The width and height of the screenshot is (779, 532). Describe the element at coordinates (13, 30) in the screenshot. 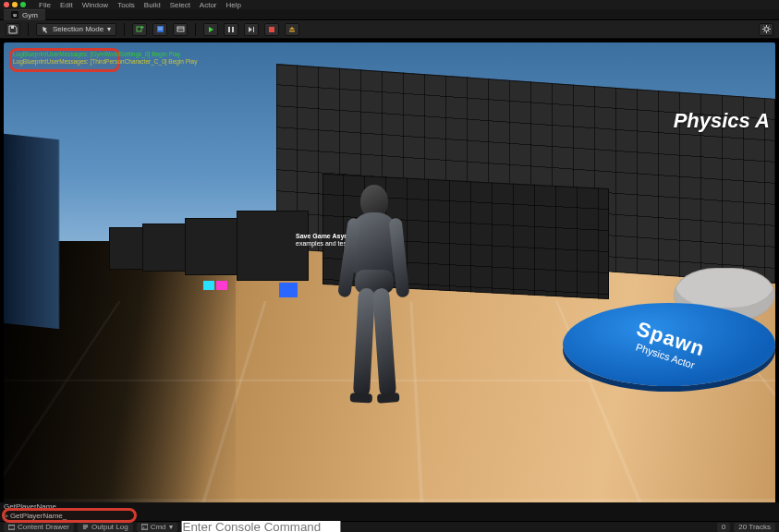

I see `save-icon` at that location.